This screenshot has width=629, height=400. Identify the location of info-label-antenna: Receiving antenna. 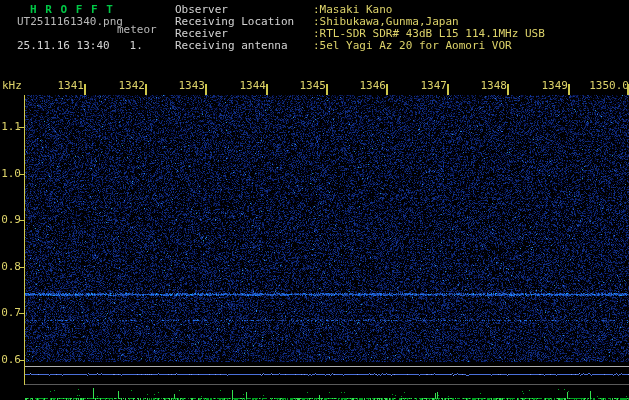
(232, 46).